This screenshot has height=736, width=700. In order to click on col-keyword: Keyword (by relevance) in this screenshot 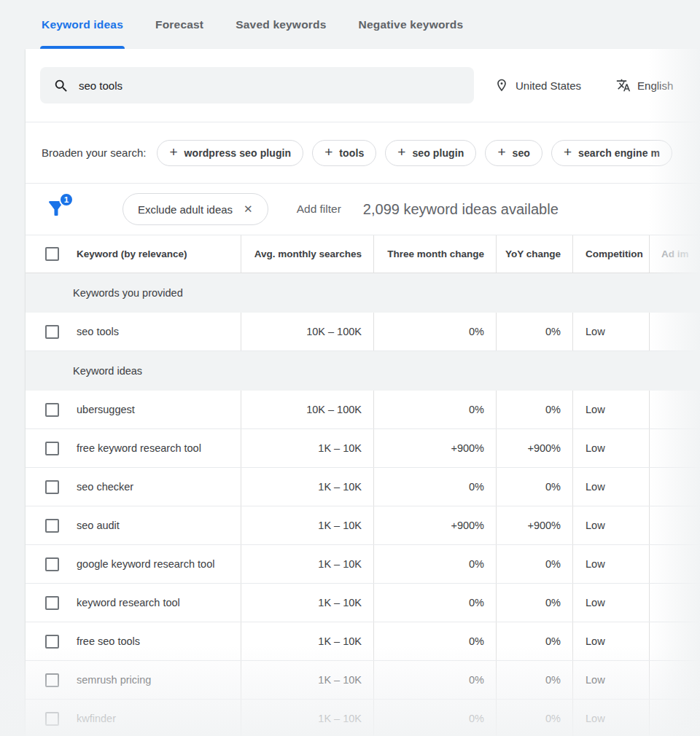, I will do `click(132, 254)`.